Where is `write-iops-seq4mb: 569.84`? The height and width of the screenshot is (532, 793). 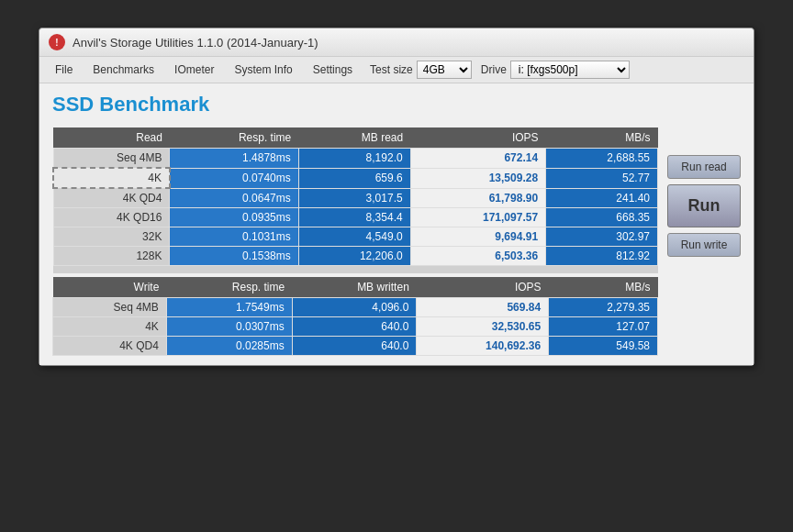 write-iops-seq4mb: 569.84 is located at coordinates (483, 306).